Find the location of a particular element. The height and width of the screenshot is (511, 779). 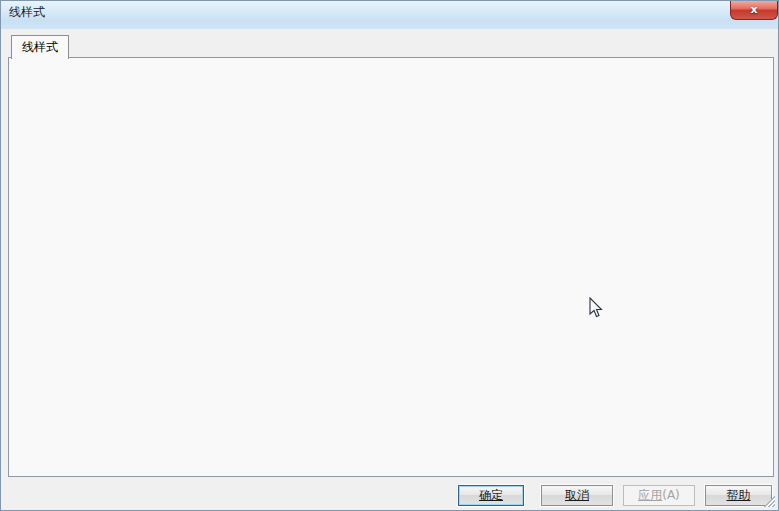

cancel-button: 取消 is located at coordinates (577, 496).